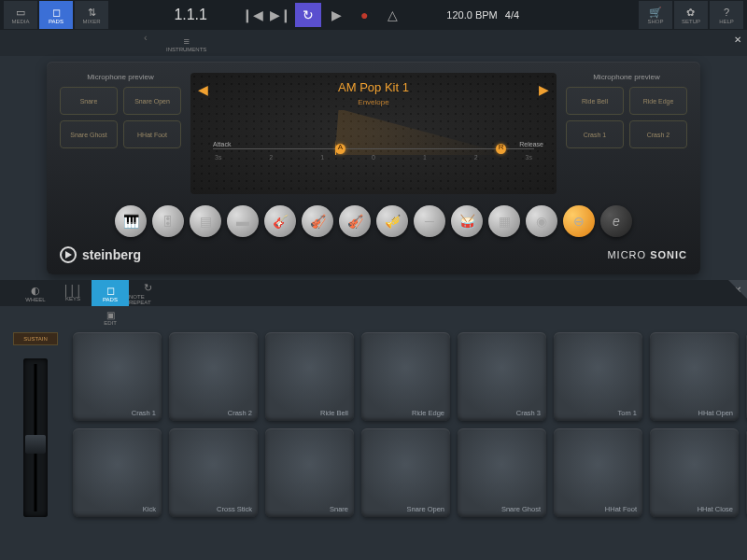 The height and width of the screenshot is (560, 747). I want to click on mallet-icon: ▦, so click(504, 221).